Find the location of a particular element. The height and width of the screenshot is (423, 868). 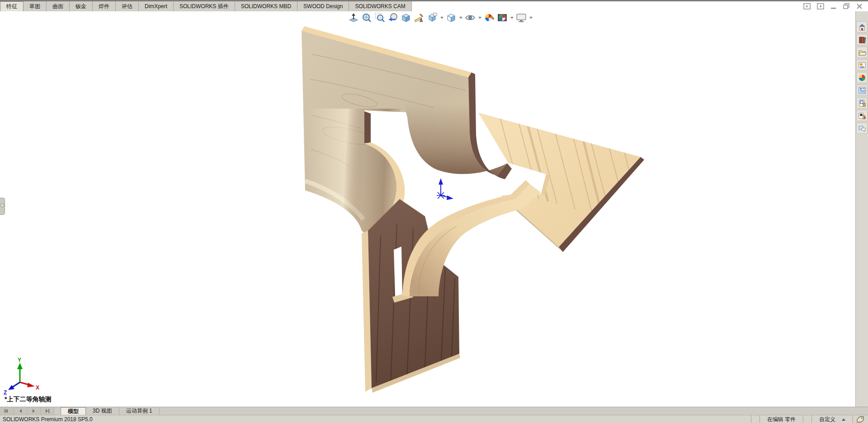

zoom-to-fit-icon is located at coordinates (367, 18).